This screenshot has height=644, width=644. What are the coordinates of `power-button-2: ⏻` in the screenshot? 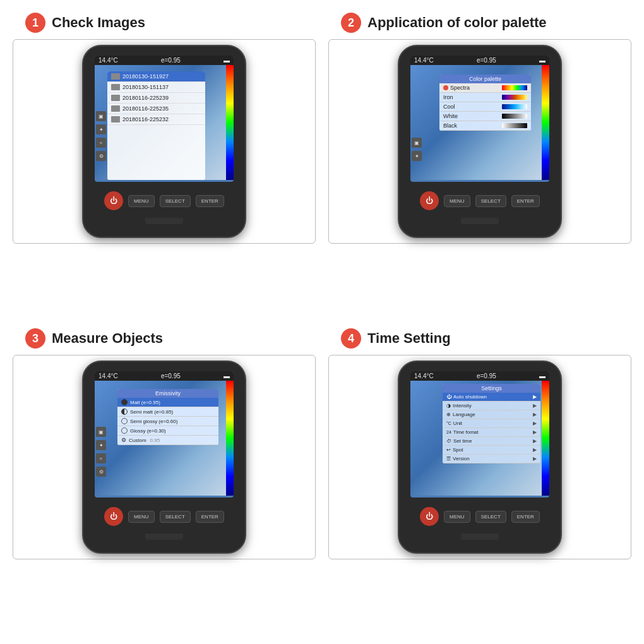 It's located at (429, 201).